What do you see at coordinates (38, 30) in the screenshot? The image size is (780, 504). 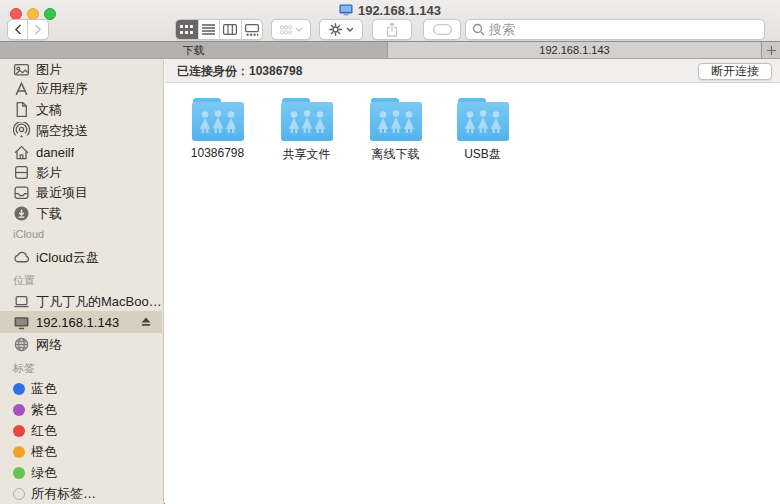 I see `forward-button` at bounding box center [38, 30].